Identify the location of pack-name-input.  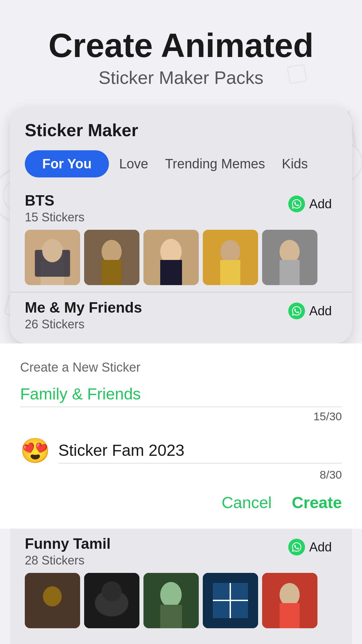
(181, 394).